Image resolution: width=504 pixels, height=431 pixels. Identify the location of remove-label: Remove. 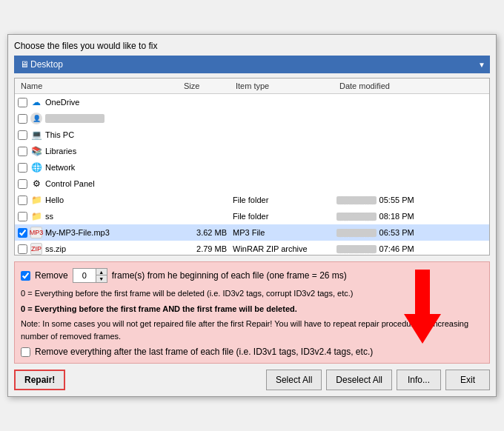
(52, 275).